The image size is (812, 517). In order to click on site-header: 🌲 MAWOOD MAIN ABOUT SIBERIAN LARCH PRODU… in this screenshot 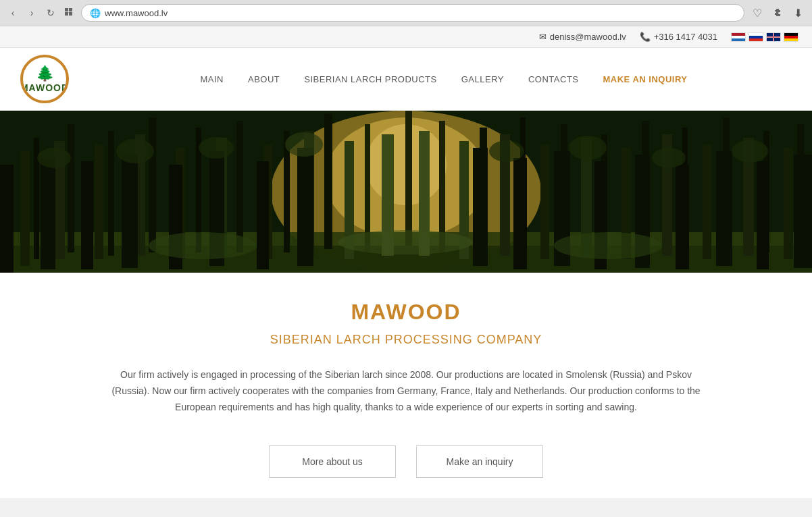, I will do `click(406, 80)`.